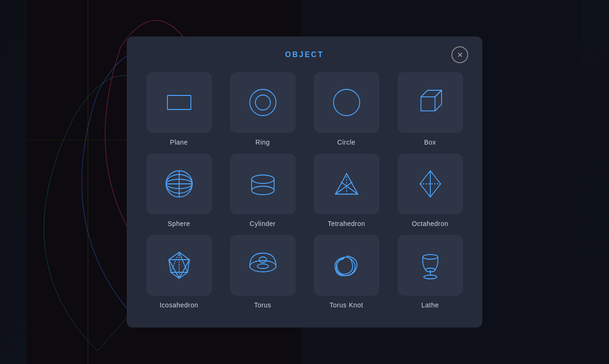  Describe the element at coordinates (346, 224) in the screenshot. I see `tetrahedron-label: Tetrahedron` at that location.